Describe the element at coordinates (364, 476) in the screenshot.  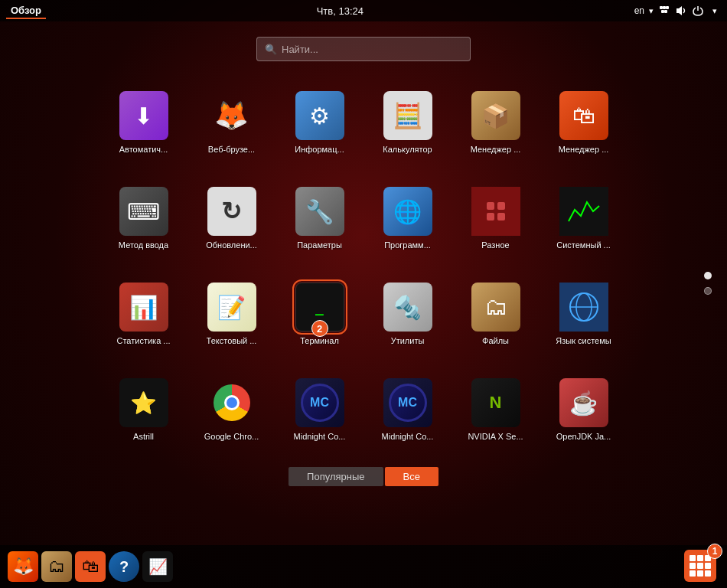
I see `tab-area: Популярные Все` at that location.